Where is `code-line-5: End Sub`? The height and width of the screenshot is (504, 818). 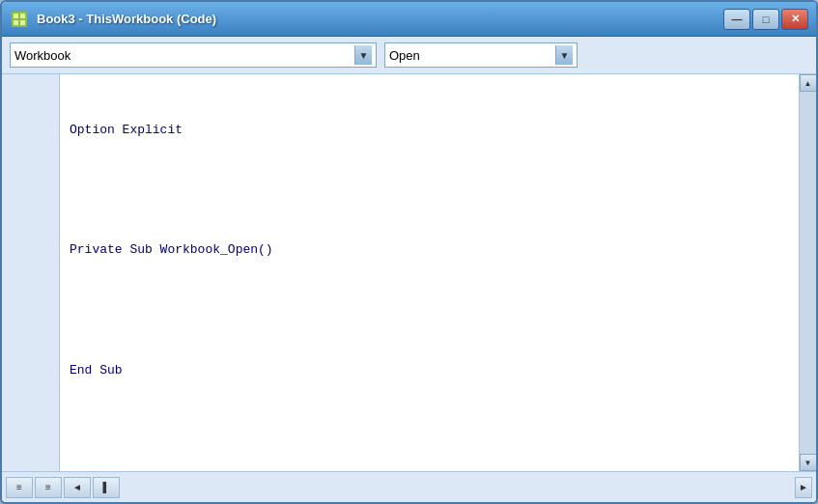
code-line-5: End Sub is located at coordinates (429, 371).